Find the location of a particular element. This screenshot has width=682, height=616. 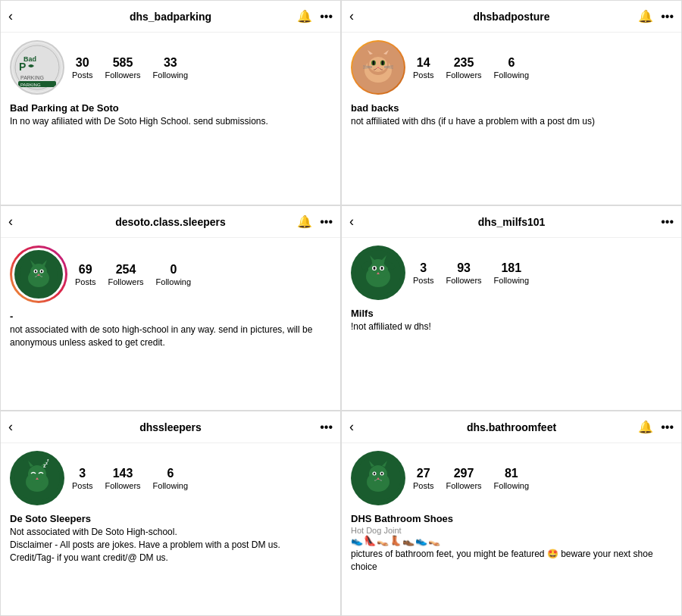

display-name: Bad Parking at De Soto is located at coordinates (170, 108).